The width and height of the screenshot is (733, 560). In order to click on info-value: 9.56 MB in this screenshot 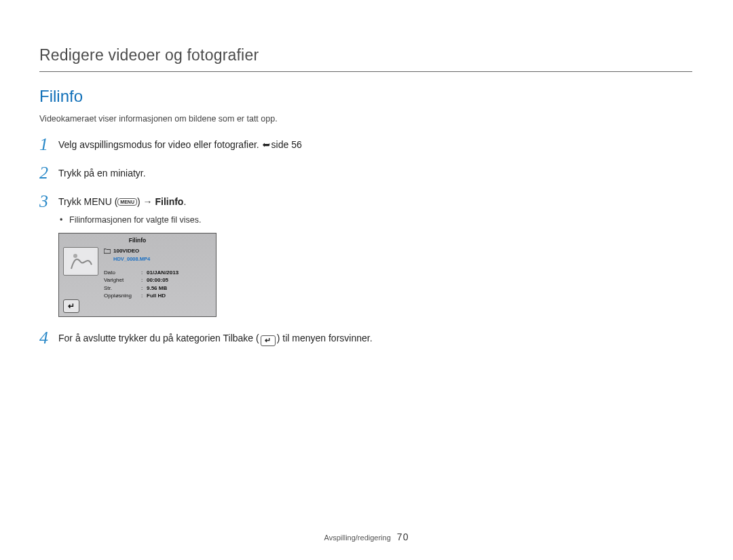, I will do `click(179, 288)`.